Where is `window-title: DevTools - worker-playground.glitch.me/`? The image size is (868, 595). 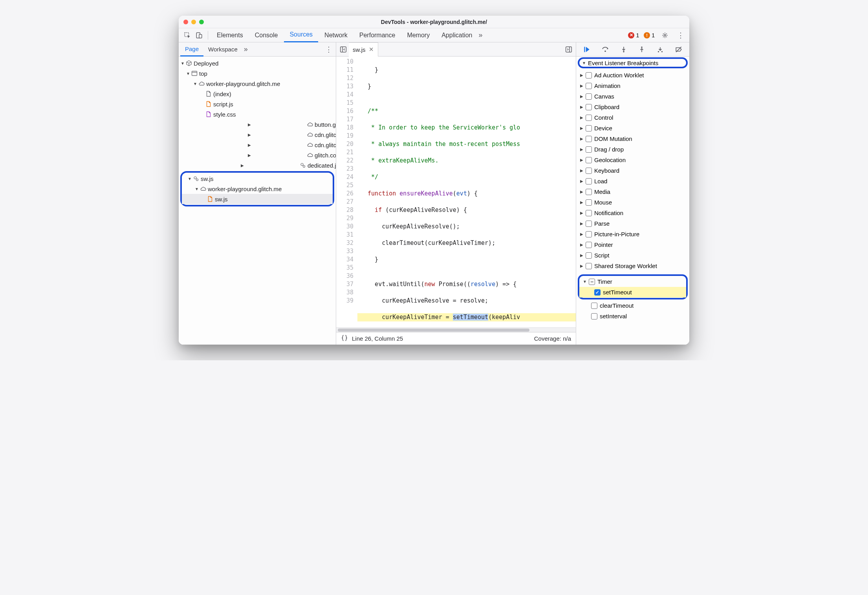 window-title: DevTools - worker-playground.glitch.me/ is located at coordinates (434, 22).